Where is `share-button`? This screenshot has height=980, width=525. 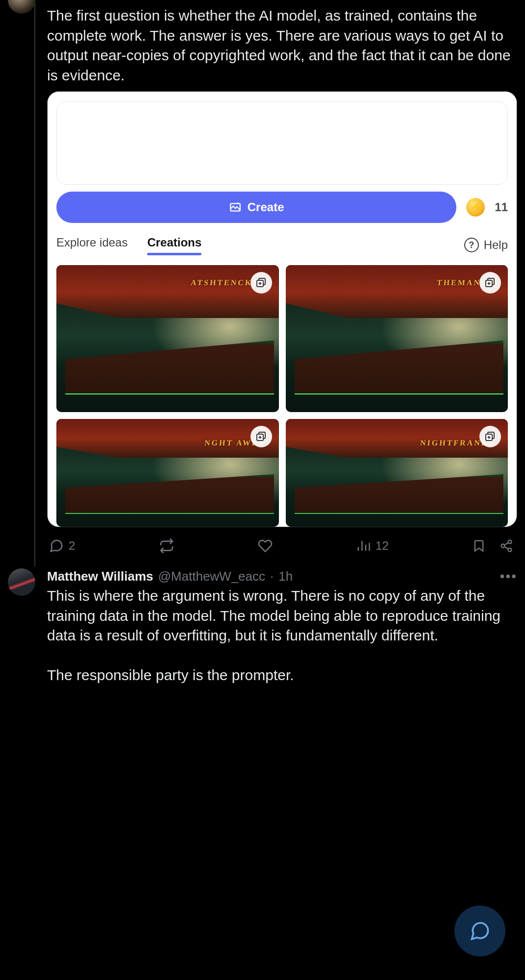
share-button is located at coordinates (506, 546).